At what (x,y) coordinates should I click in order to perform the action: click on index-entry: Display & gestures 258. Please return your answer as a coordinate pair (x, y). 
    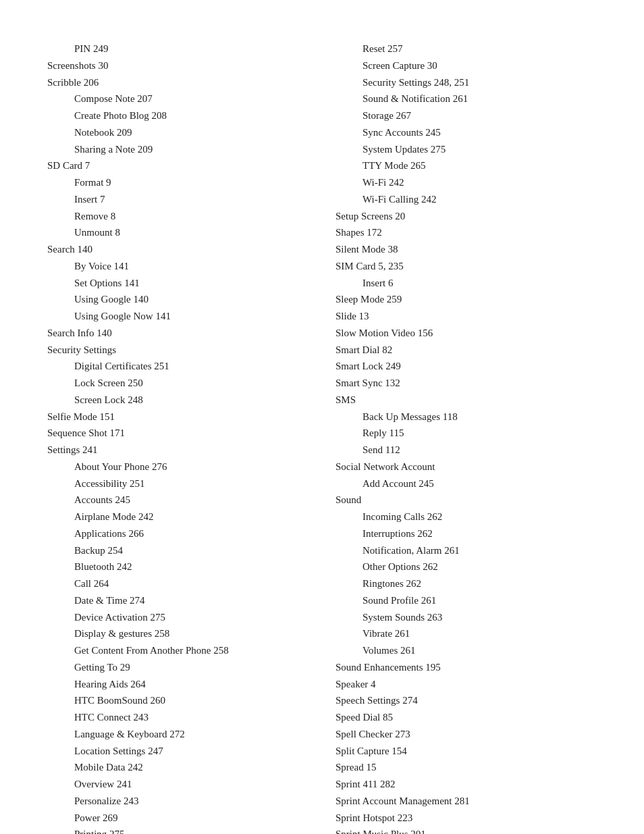
    Looking at the image, I should click on (178, 633).